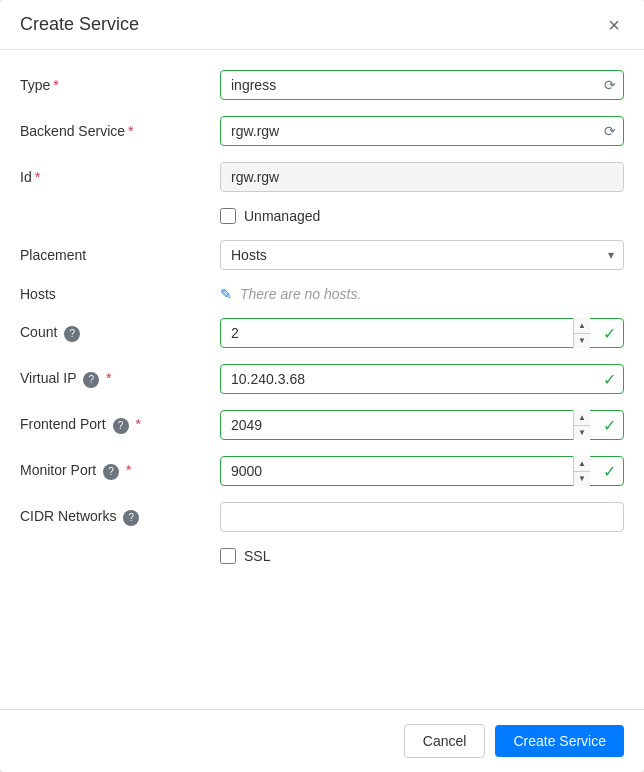 This screenshot has height=772, width=644. Describe the element at coordinates (322, 294) in the screenshot. I see `hosts-row: Hosts ✎ There are no hosts.` at that location.